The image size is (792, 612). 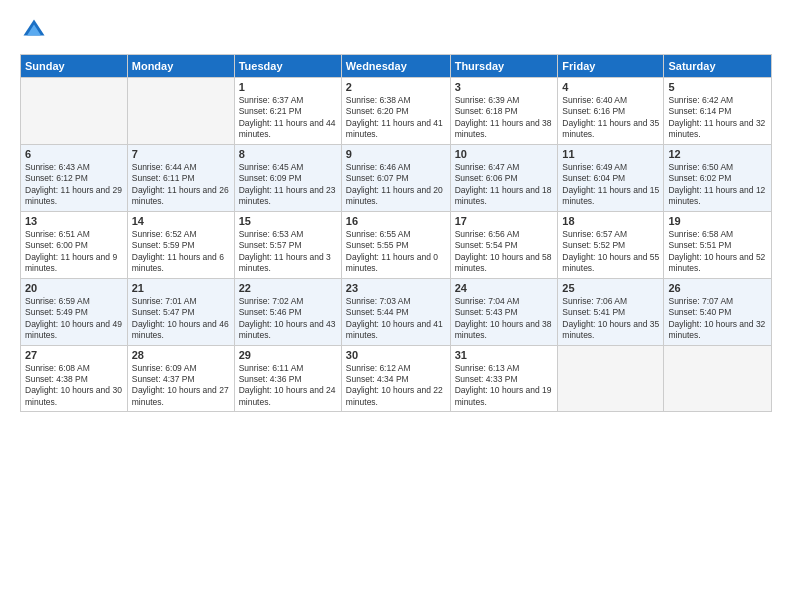 I want to click on day-number: 7, so click(x=181, y=154).